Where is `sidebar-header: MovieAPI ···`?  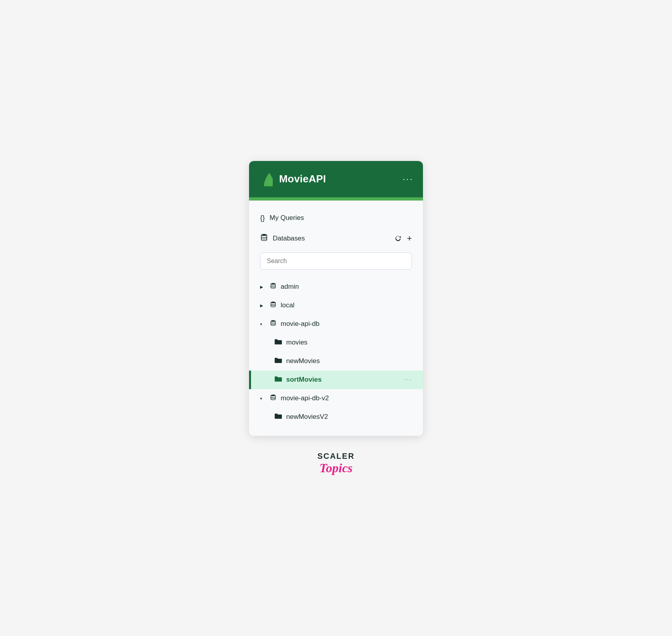
sidebar-header: MovieAPI ··· is located at coordinates (336, 179).